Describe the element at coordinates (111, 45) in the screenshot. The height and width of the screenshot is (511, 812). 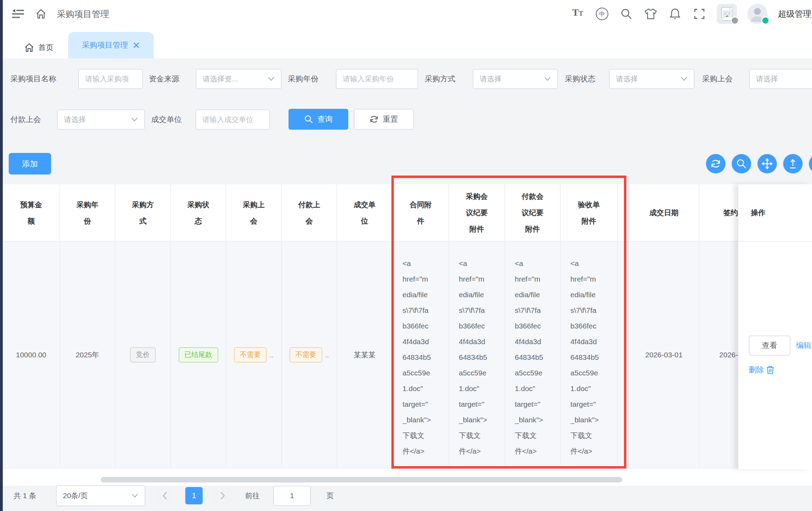
I see `tab-procurement: 采购项目管理` at that location.